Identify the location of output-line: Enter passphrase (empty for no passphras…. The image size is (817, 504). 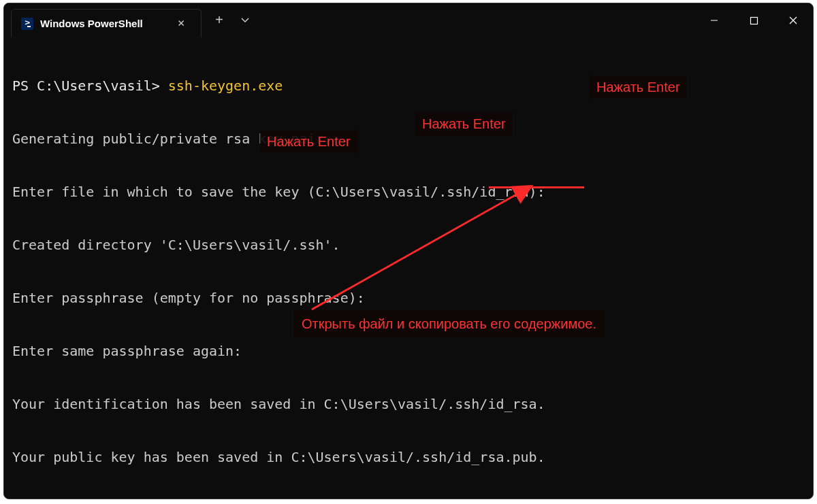
(408, 298).